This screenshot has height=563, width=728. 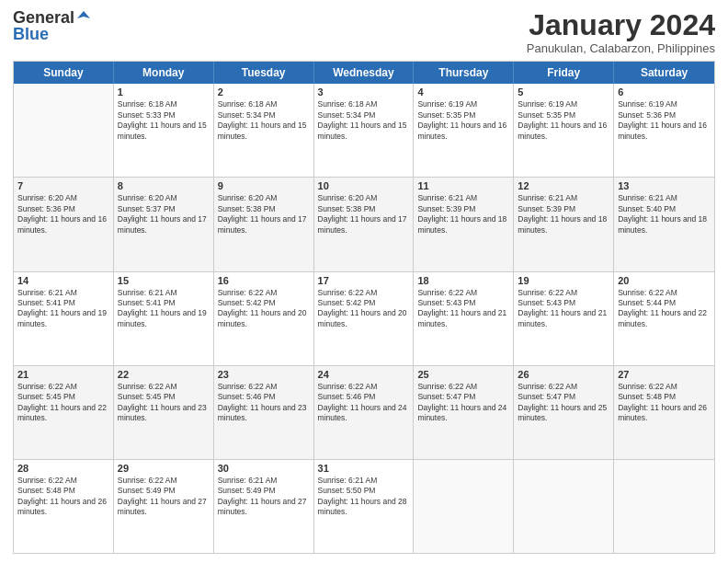 What do you see at coordinates (64, 506) in the screenshot?
I see `date-cell-28: 28Sunrise: 6:22 AMSunset: 5:48 PMDayligh…` at bounding box center [64, 506].